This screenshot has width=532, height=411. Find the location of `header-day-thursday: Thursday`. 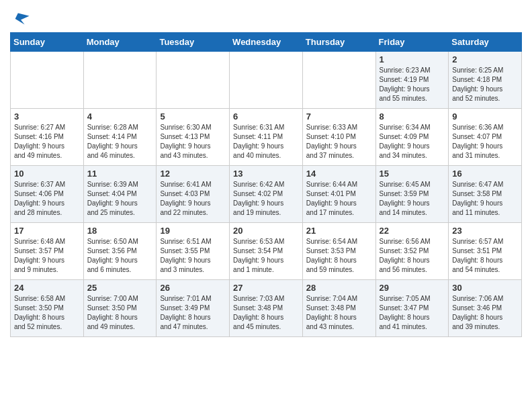

header-day-thursday: Thursday is located at coordinates (339, 42).